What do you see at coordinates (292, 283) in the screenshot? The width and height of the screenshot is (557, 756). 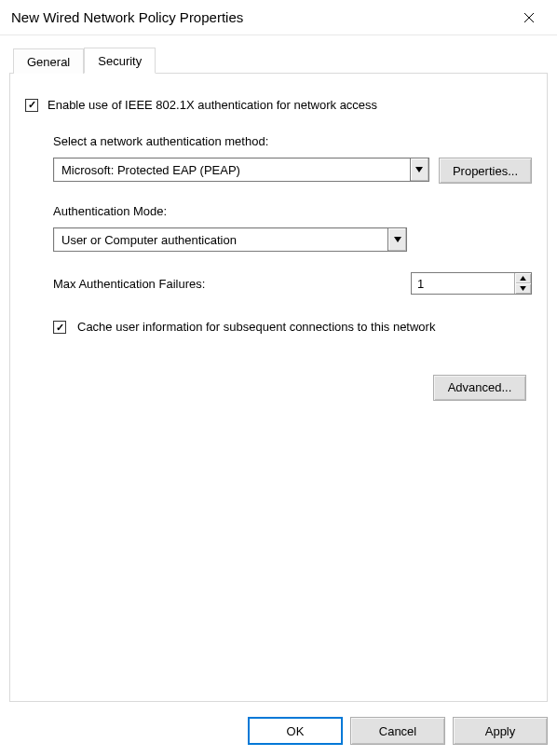 I see `max-failures-row: Max Authentication Failures: 1` at bounding box center [292, 283].